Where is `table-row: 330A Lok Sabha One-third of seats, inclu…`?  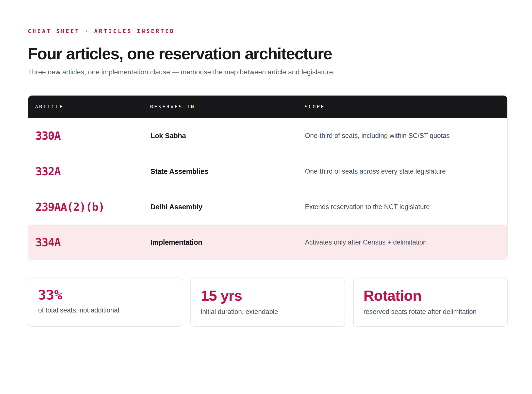
table-row: 330A Lok Sabha One-third of seats, inclu… is located at coordinates (268, 136).